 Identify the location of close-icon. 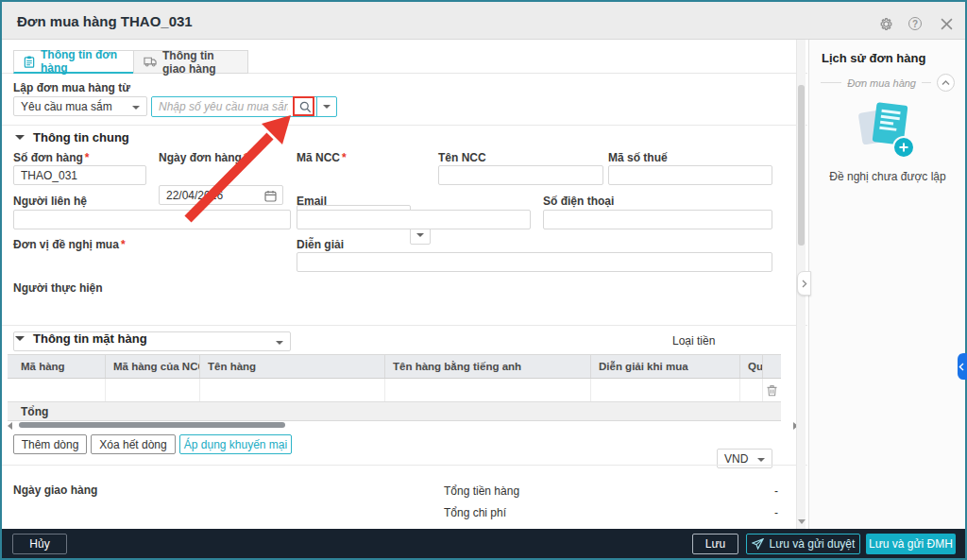
(946, 24).